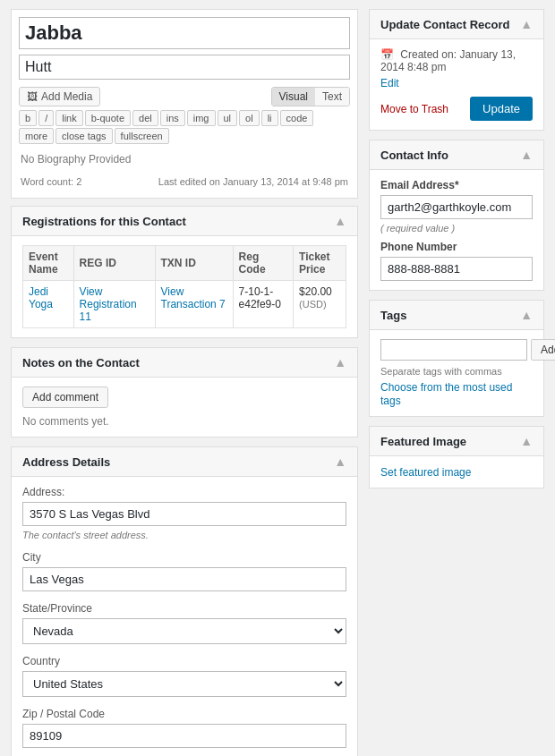 This screenshot has height=756, width=555. I want to click on tags-input-row: Add, so click(457, 350).